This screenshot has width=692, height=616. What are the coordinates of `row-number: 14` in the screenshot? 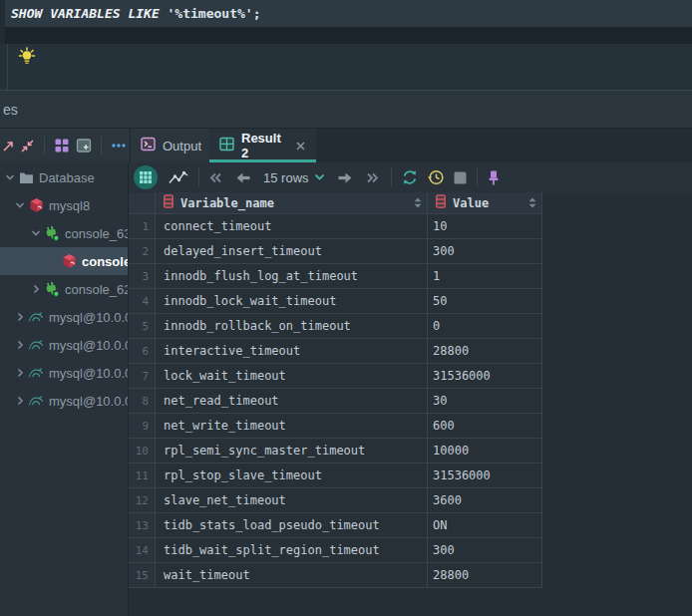 It's located at (142, 550).